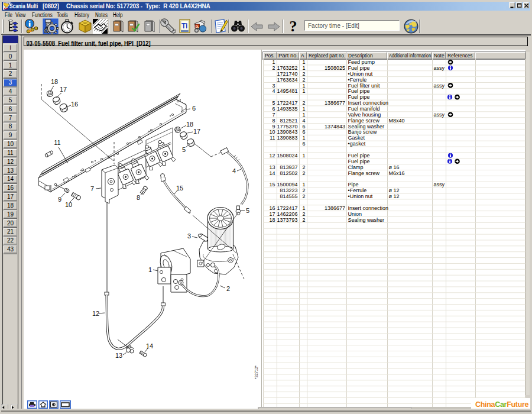 The width and height of the screenshot is (532, 414). What do you see at coordinates (358, 80) in the screenshot?
I see `svg-text: •Ferrule` at bounding box center [358, 80].